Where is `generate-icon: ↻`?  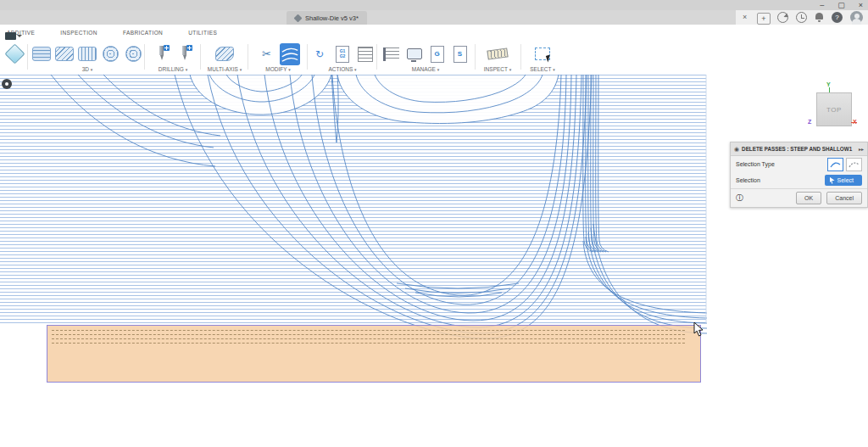 generate-icon: ↻ is located at coordinates (320, 54).